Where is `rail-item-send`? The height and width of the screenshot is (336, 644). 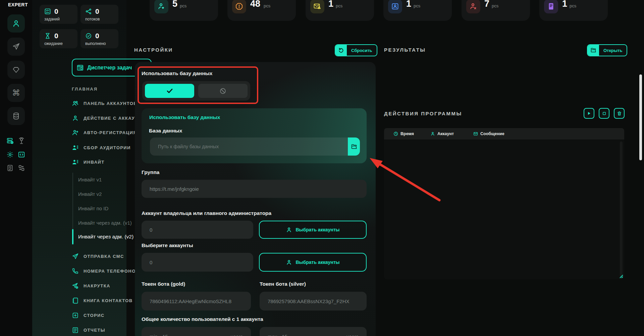
rail-item-send is located at coordinates (16, 47).